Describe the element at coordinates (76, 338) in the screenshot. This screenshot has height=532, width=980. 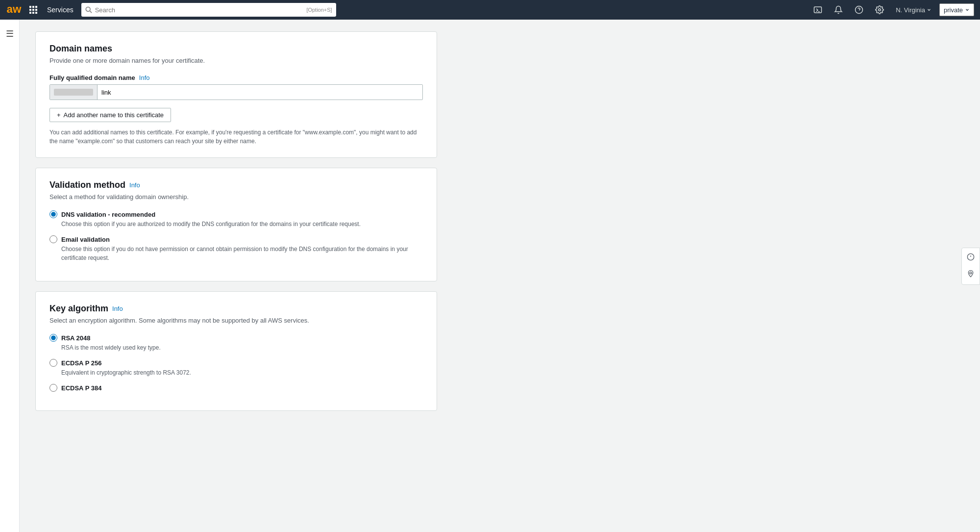
I see `rsa2048-radio-text: RSA 2048` at that location.